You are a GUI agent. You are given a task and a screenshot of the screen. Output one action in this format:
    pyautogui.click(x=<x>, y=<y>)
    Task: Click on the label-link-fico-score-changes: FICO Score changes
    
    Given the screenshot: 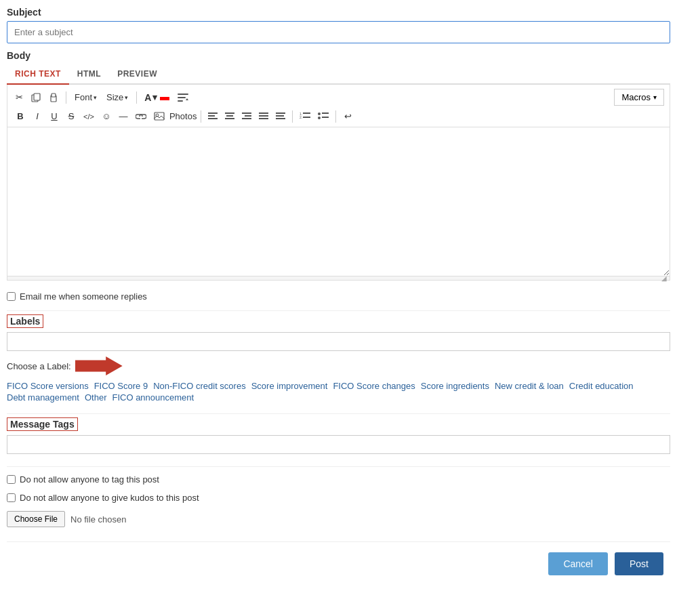 What is the action you would take?
    pyautogui.click(x=374, y=386)
    